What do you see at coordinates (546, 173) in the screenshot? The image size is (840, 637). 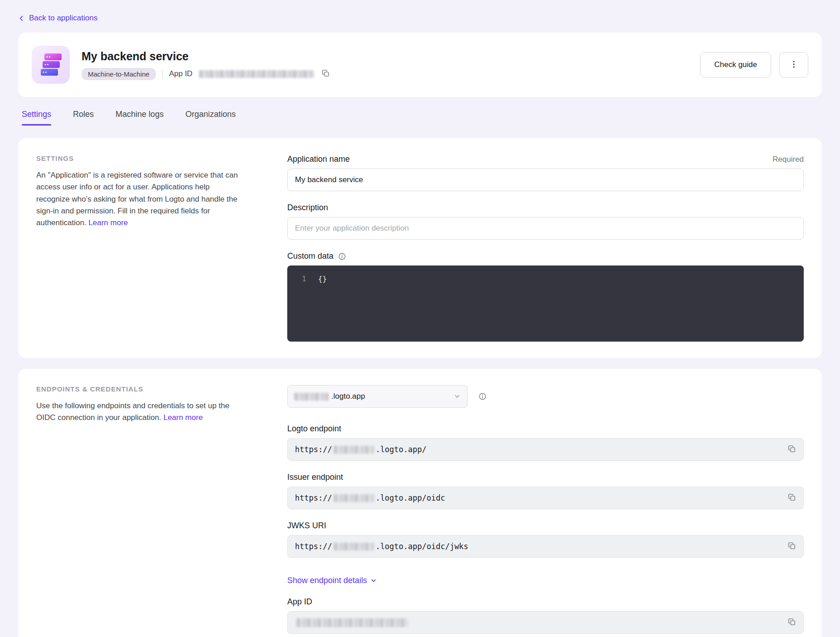 I see `application-name-field: Application name Required` at bounding box center [546, 173].